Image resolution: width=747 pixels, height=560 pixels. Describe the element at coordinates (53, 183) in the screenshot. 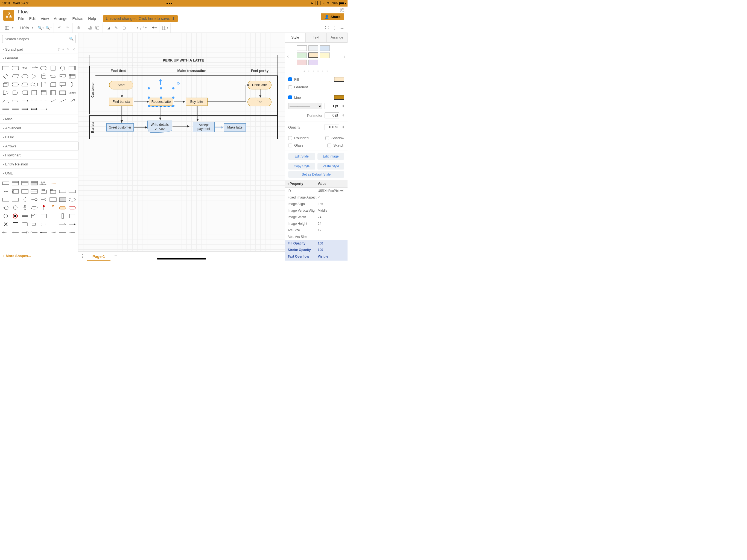

I see `uml-divider` at that location.